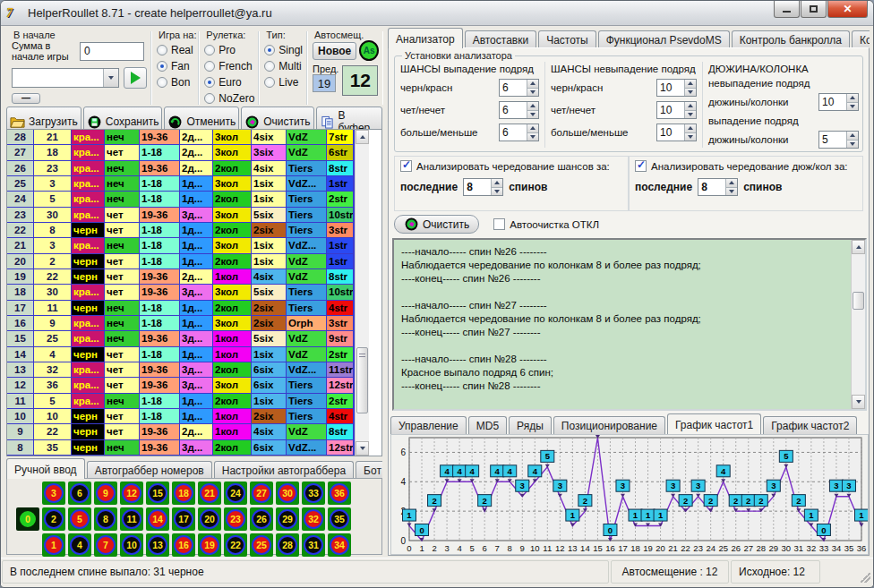  I want to click on number-button-23: 23, so click(236, 519).